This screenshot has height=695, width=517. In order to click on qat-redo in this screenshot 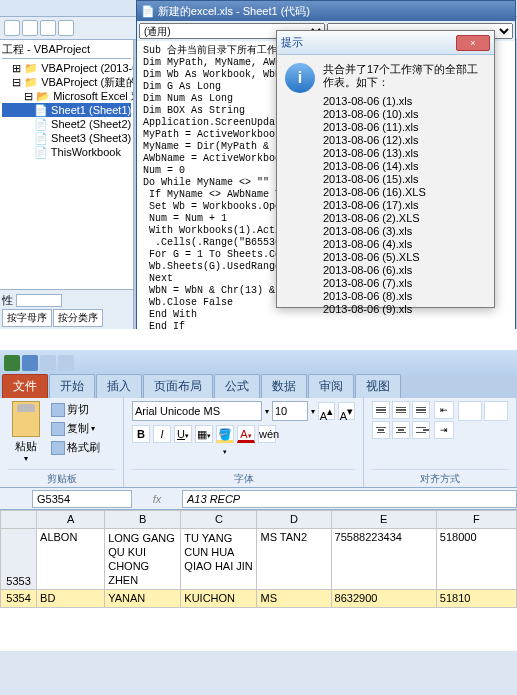, I will do `click(66, 363)`.